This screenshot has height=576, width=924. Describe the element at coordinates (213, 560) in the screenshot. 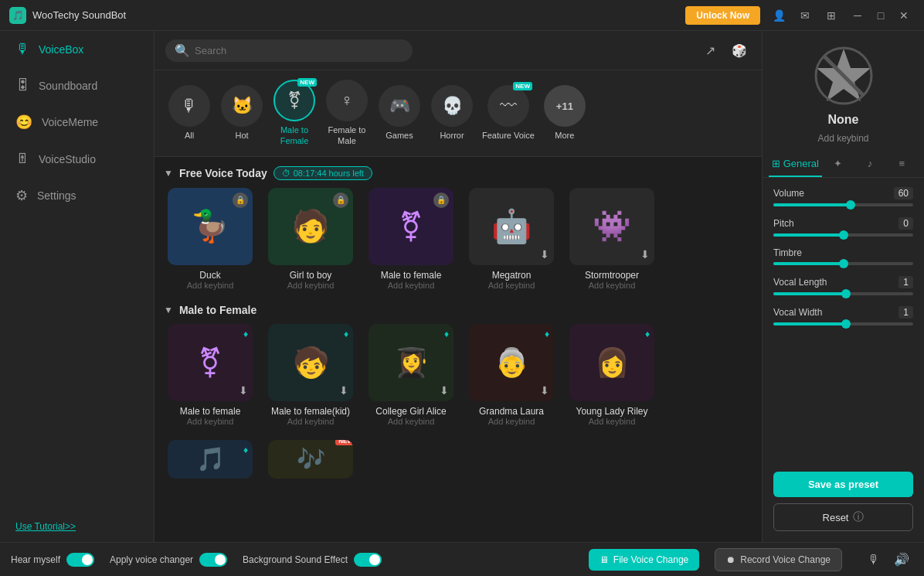

I see `apply-voice-toggle` at that location.